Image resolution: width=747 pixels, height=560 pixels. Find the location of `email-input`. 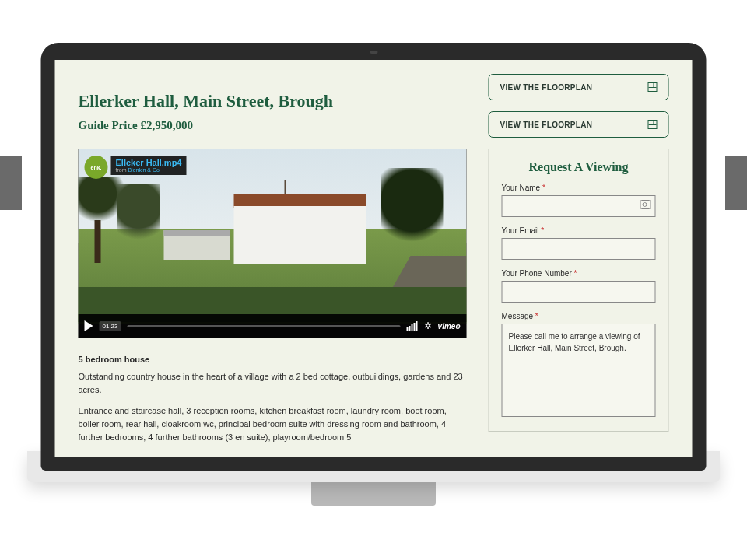

email-input is located at coordinates (579, 249).